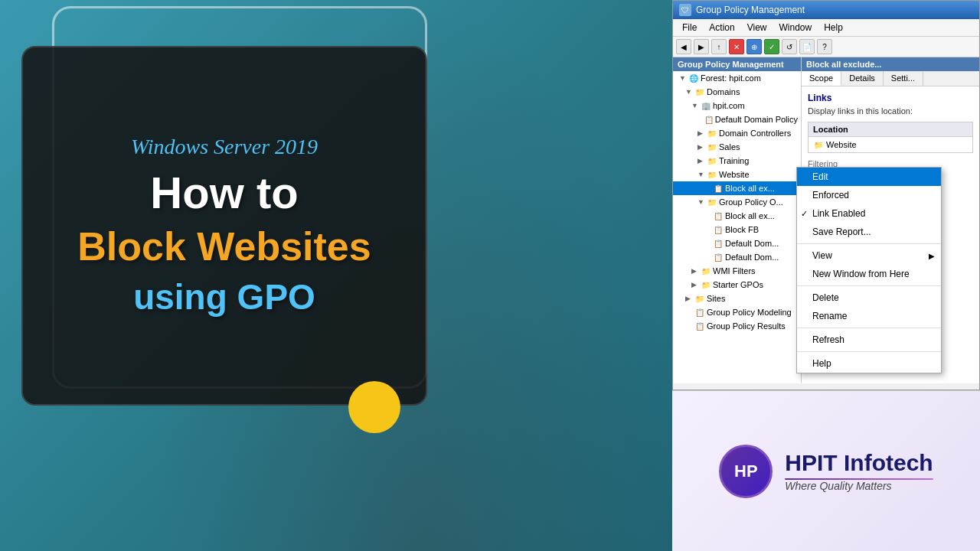 This screenshot has width=980, height=551. What do you see at coordinates (869, 270) in the screenshot?
I see `context-menu: Edit Enforced ✓ Link Enabled Save Report…` at bounding box center [869, 270].